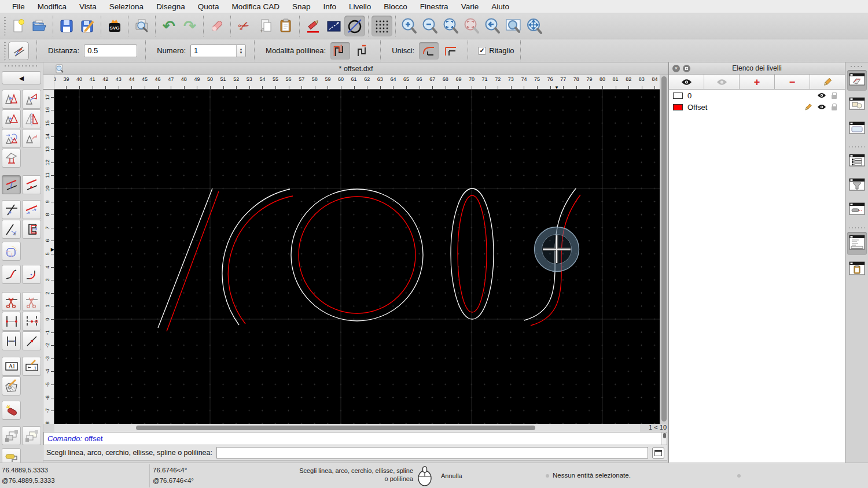  What do you see at coordinates (12, 386) in the screenshot?
I see `edit-hatch-button` at bounding box center [12, 386].